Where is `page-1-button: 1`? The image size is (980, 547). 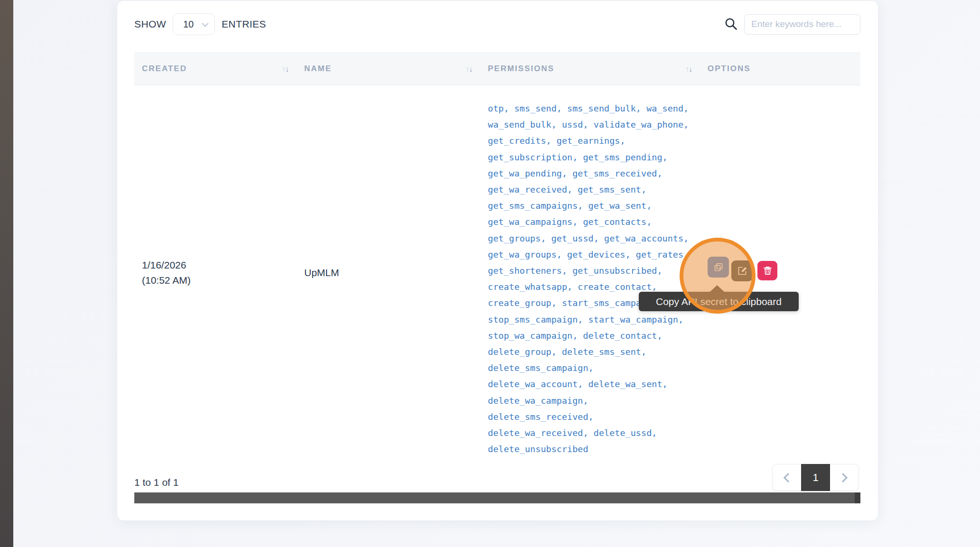
page-1-button: 1 is located at coordinates (815, 477).